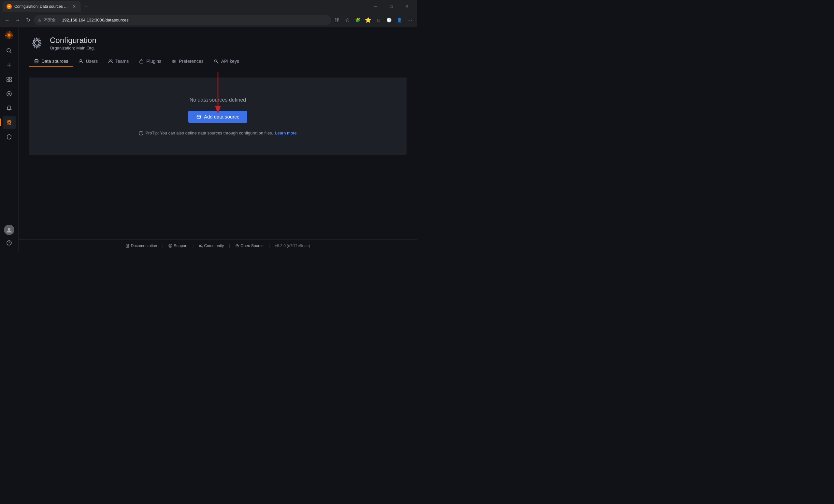 The image size is (834, 504). I want to click on profile-button: 👤, so click(399, 20).